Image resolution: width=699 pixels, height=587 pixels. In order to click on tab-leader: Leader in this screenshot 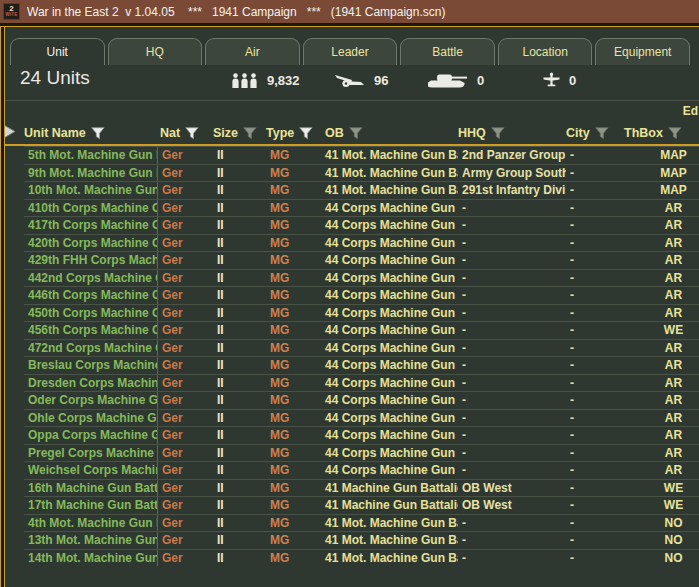, I will do `click(350, 52)`.